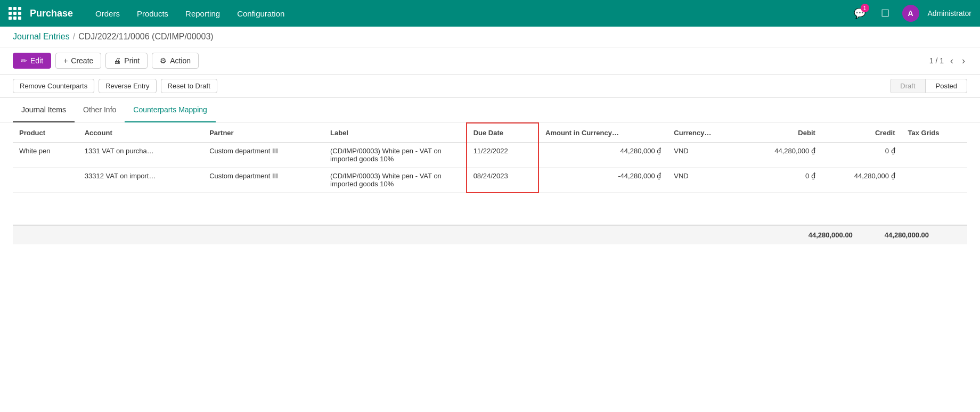  Describe the element at coordinates (936, 61) in the screenshot. I see `pagination-info: 1 / 1` at that location.